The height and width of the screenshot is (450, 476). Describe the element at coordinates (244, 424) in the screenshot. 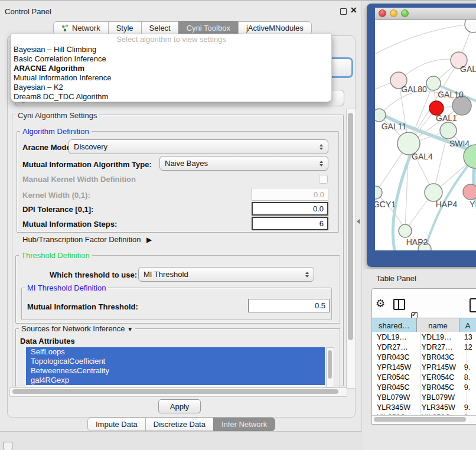

I see `tab-infer-network: Infer Network` at that location.